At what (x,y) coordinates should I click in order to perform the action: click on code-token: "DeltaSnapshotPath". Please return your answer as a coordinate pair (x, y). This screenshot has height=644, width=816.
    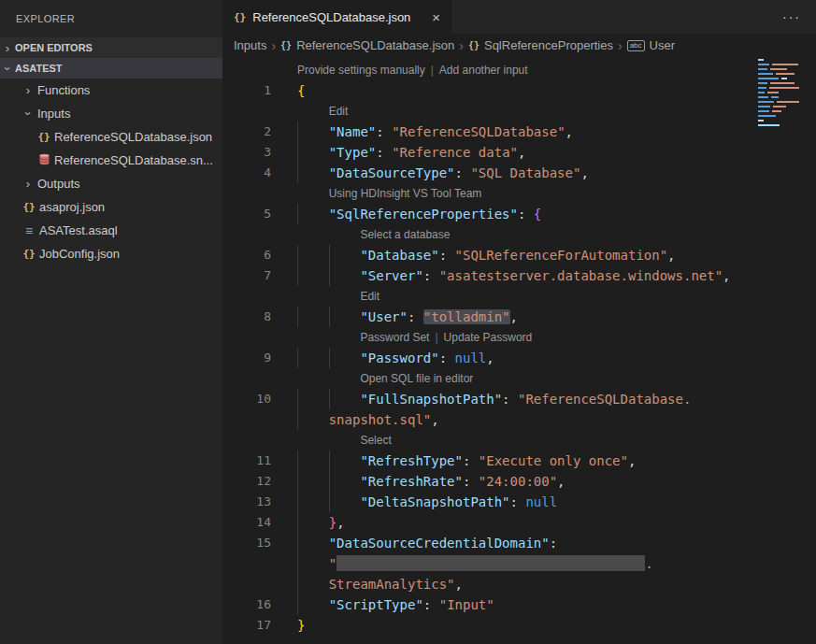
    Looking at the image, I should click on (435, 502).